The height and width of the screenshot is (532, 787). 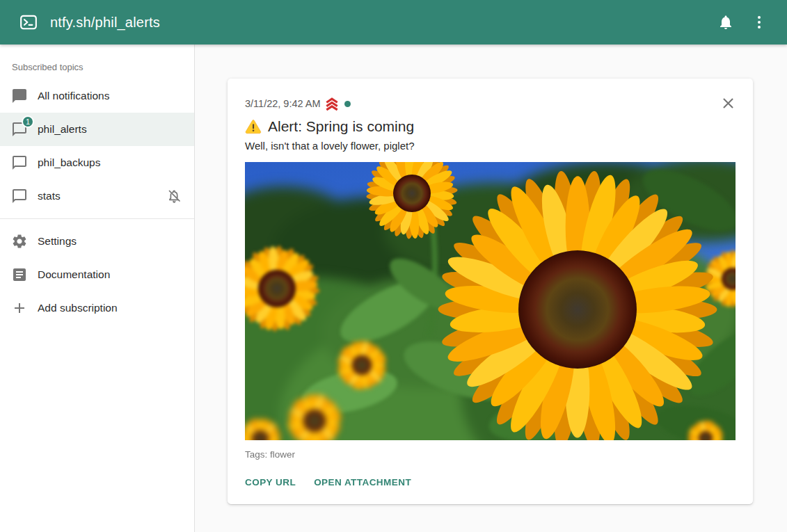 I want to click on plus-icon, so click(x=19, y=308).